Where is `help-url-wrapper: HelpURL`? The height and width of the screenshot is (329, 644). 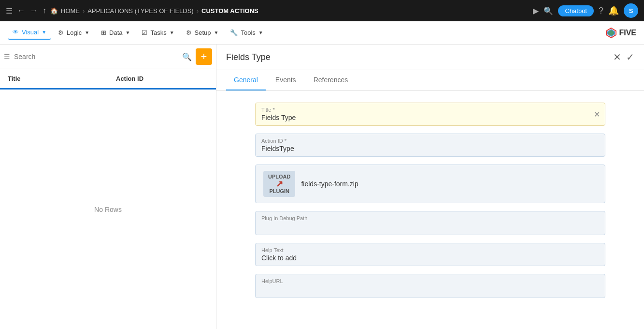
help-url-wrapper: HelpURL is located at coordinates (430, 286).